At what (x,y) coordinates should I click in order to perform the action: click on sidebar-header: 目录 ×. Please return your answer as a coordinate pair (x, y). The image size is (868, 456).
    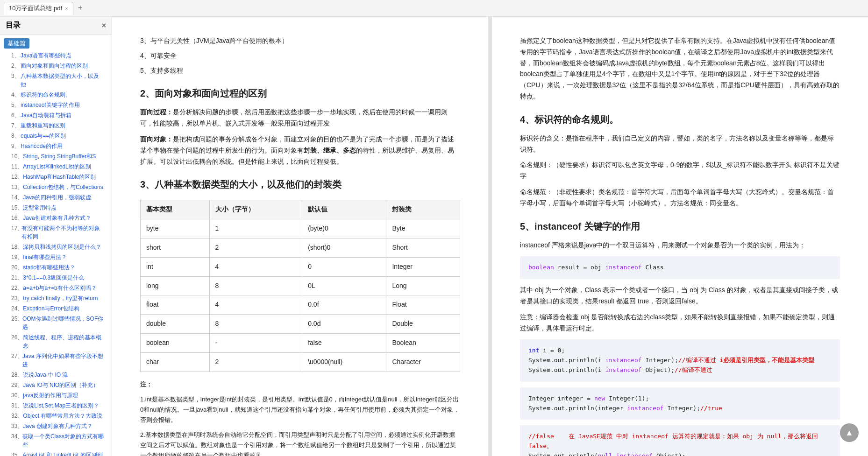
    Looking at the image, I should click on (56, 26).